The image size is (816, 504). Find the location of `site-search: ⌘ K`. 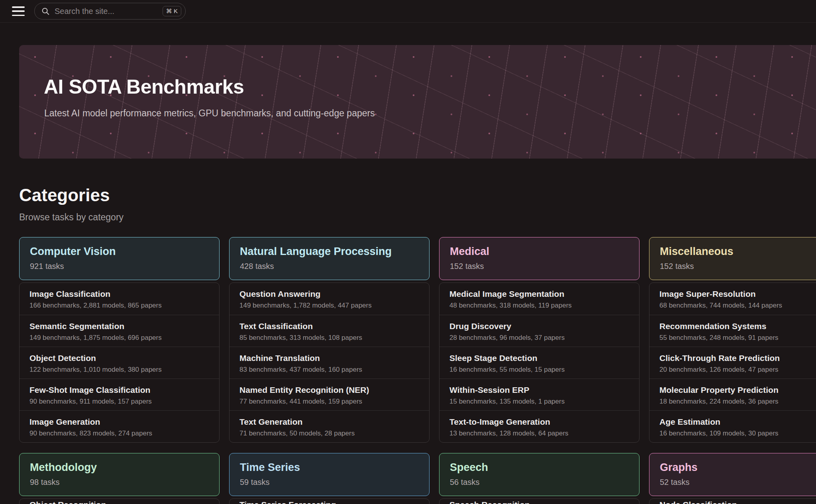

site-search: ⌘ K is located at coordinates (110, 11).